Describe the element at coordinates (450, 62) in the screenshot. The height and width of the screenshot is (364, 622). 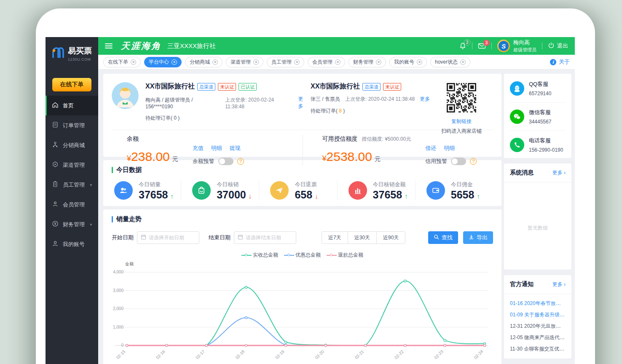
I see `tab-hover-state: hover状态✕` at that location.